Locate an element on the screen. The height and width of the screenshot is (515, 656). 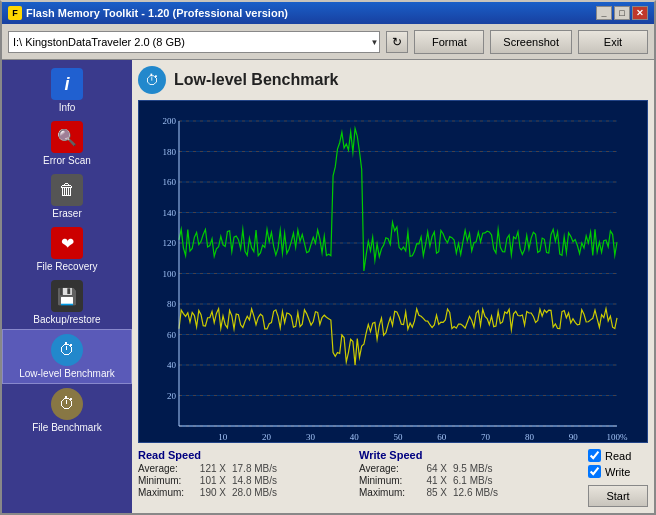
sidebar-item-info: i Info is located at coordinates (67, 90).